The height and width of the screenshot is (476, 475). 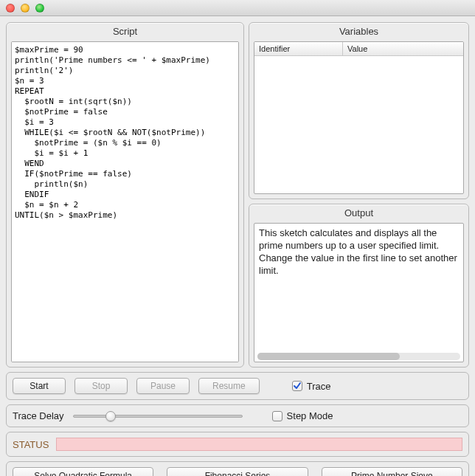 What do you see at coordinates (125, 32) in the screenshot?
I see `script-panel-title: Script` at bounding box center [125, 32].